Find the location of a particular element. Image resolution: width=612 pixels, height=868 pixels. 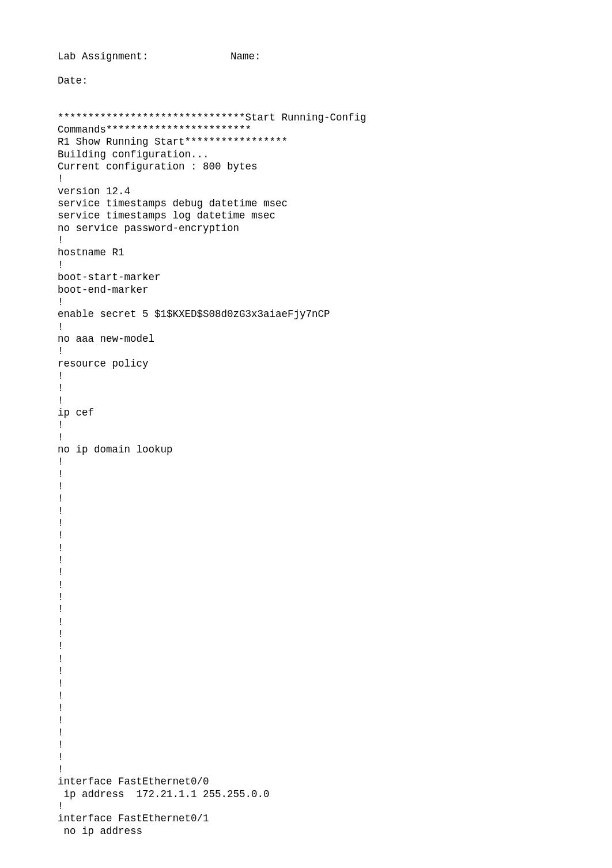

header-row: Lab Assignment: Name: is located at coordinates (306, 56).